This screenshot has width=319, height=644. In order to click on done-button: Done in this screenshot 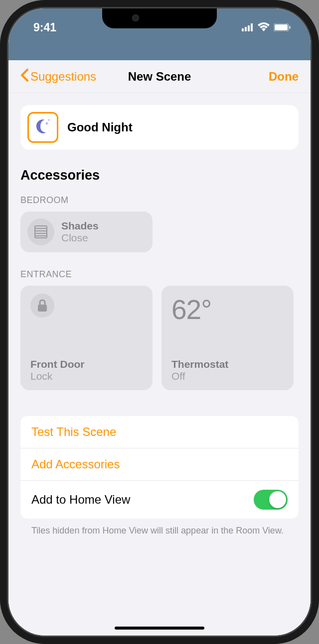, I will do `click(284, 77)`.